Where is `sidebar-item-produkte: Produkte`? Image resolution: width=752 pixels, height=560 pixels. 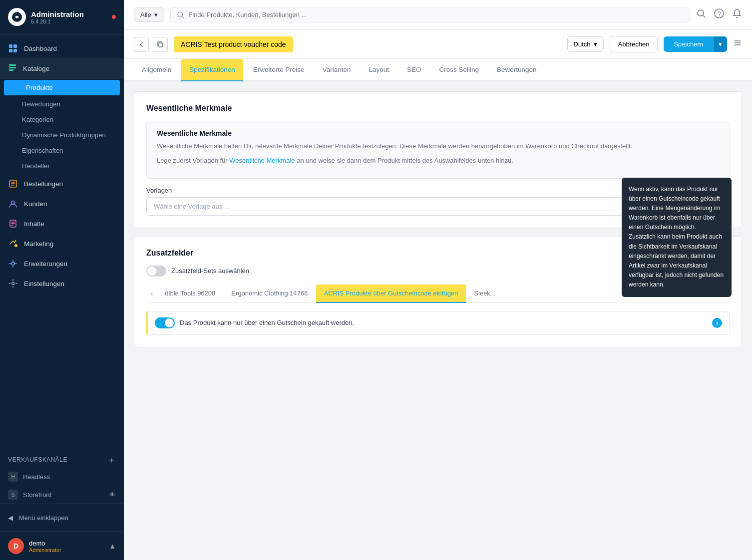
sidebar-item-produkte: Produkte is located at coordinates (62, 88).